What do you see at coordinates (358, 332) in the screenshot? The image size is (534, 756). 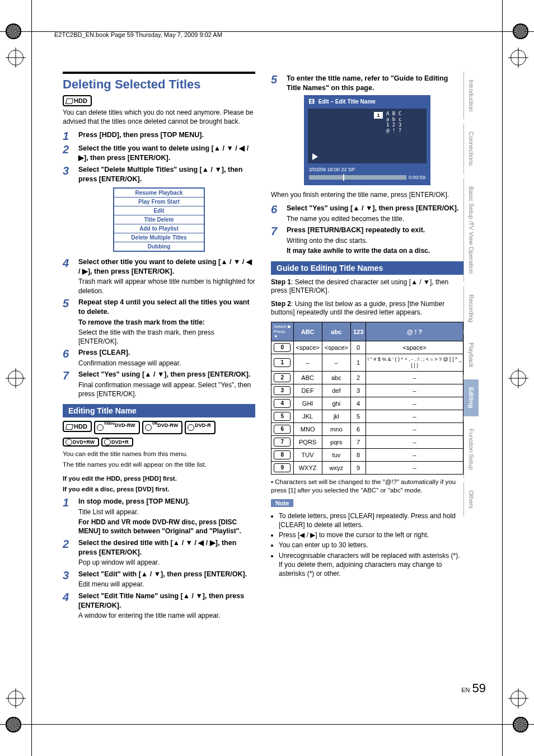 I see `table-header: 123` at bounding box center [358, 332].